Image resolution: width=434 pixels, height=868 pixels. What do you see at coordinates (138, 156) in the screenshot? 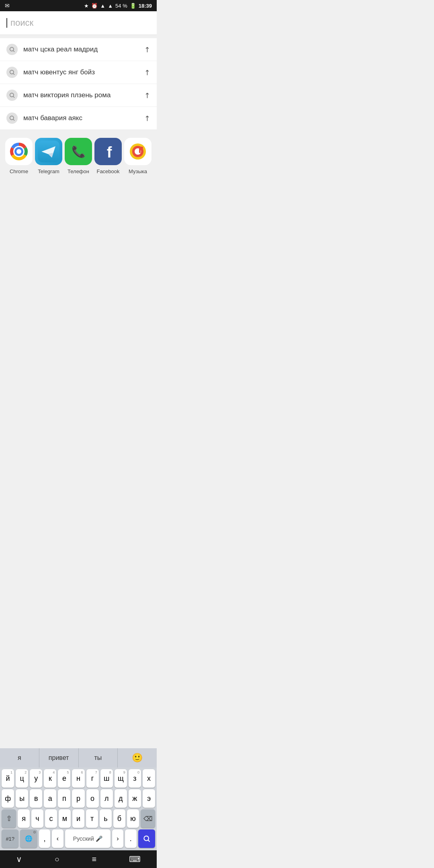
I see `app-music: Музыка` at bounding box center [138, 156].